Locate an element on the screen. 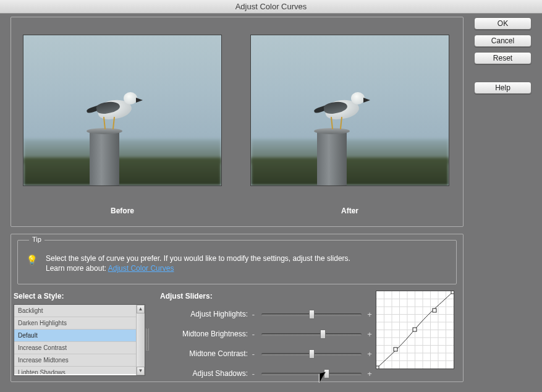 The height and width of the screenshot is (392, 542). tip-link: Adjust Color Curves is located at coordinates (141, 268).